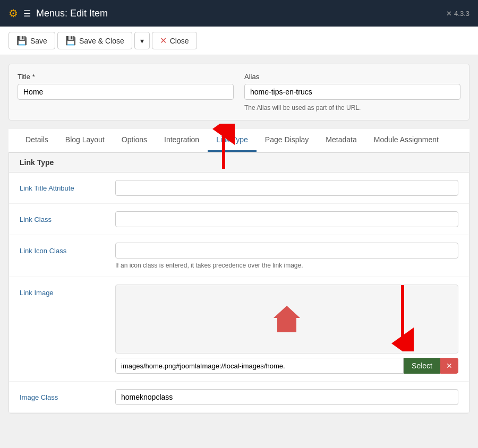  What do you see at coordinates (182, 140) in the screenshot?
I see `tab-integration: Integration` at bounding box center [182, 140].